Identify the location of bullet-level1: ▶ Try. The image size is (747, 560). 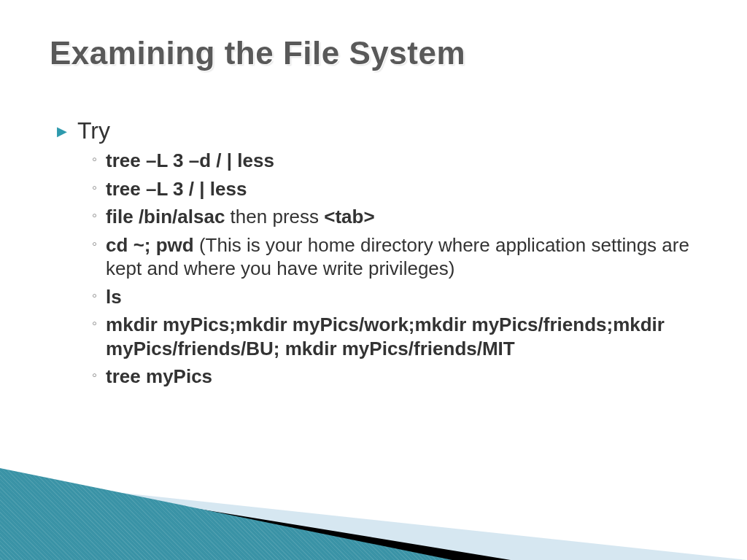
(380, 131).